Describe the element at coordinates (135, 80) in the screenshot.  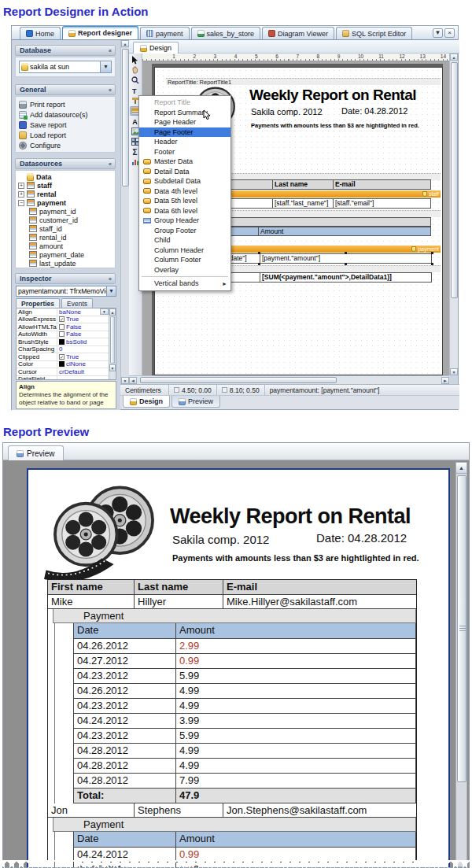
I see `zoom-tool-icon` at that location.